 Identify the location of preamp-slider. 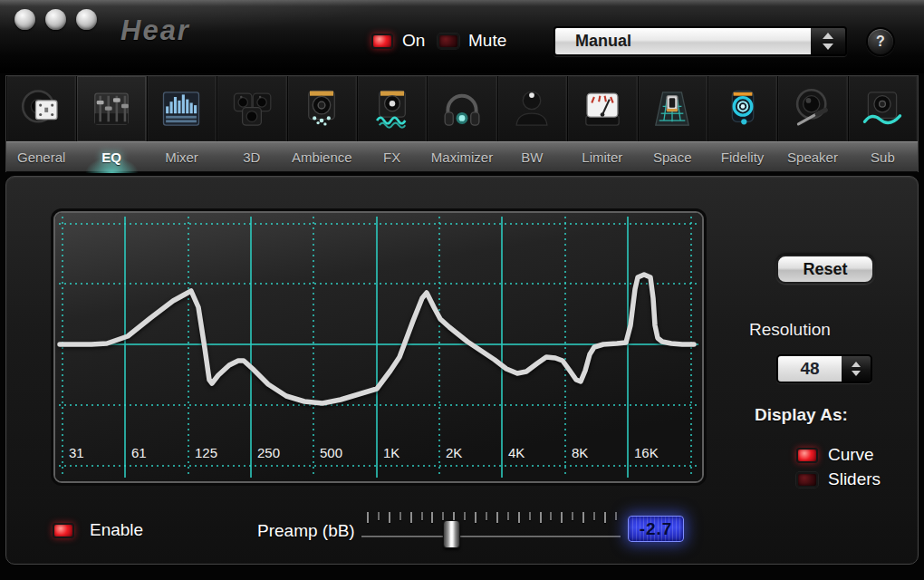
(491, 530).